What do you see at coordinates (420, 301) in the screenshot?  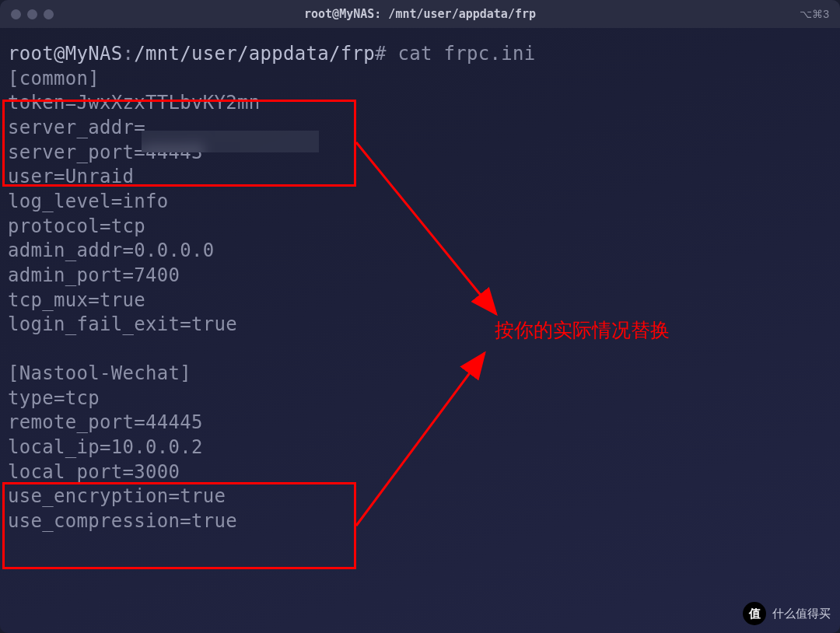 I see `output-line: tcp_mux=true` at bounding box center [420, 301].